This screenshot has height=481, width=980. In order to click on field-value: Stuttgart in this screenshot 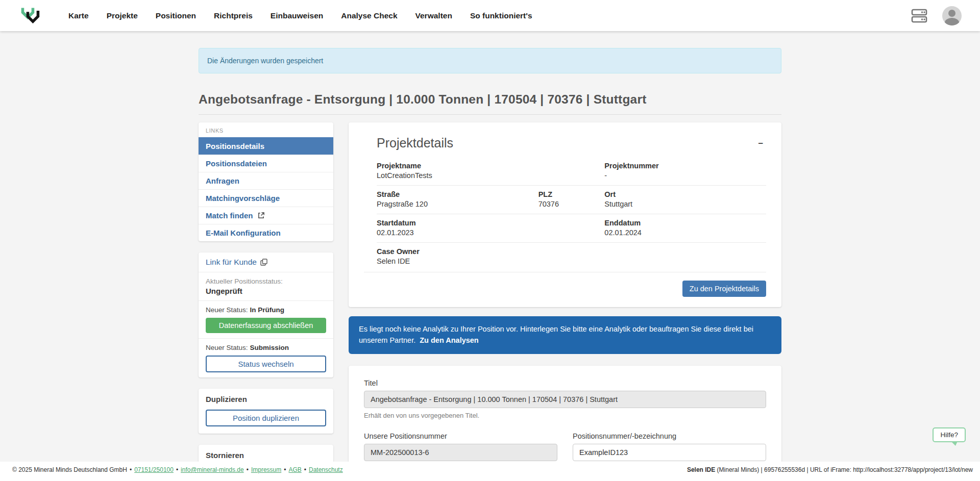, I will do `click(685, 204)`.